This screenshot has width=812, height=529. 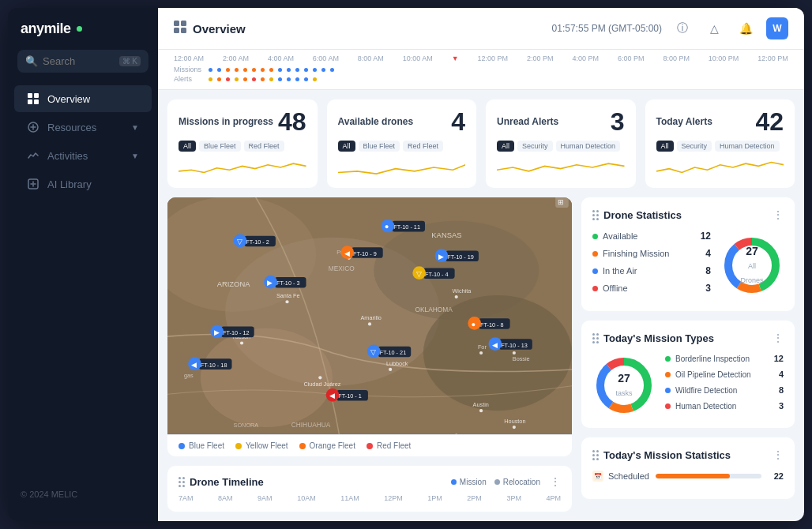 I want to click on help-button: ⓘ, so click(x=682, y=28).